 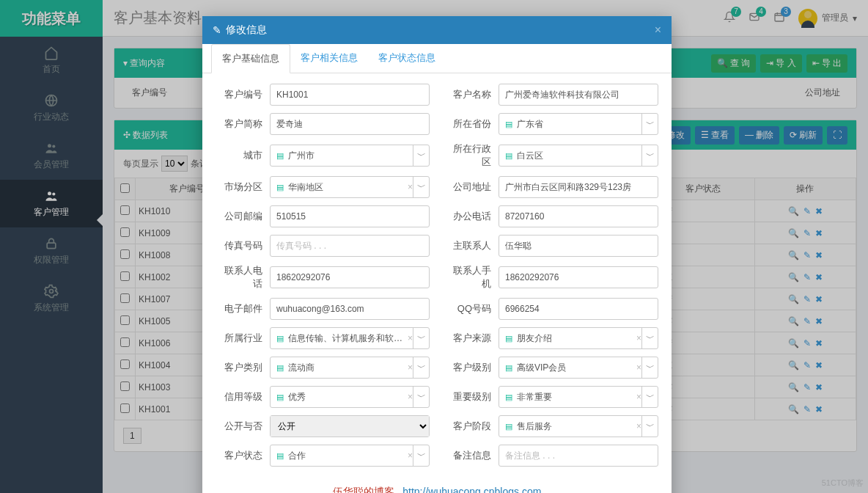 I want to click on field-fax: 传真号码, so click(x=323, y=246).